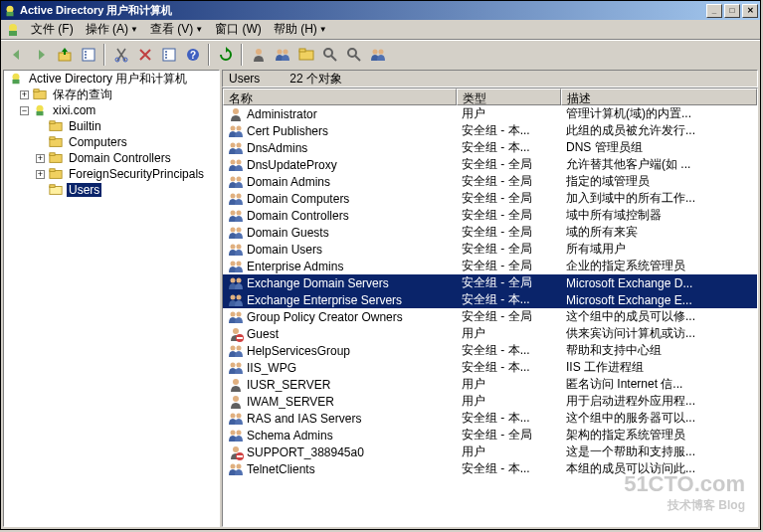 The width and height of the screenshot is (763, 532). Describe the element at coordinates (306, 55) in the screenshot. I see `new-ou-button` at that location.